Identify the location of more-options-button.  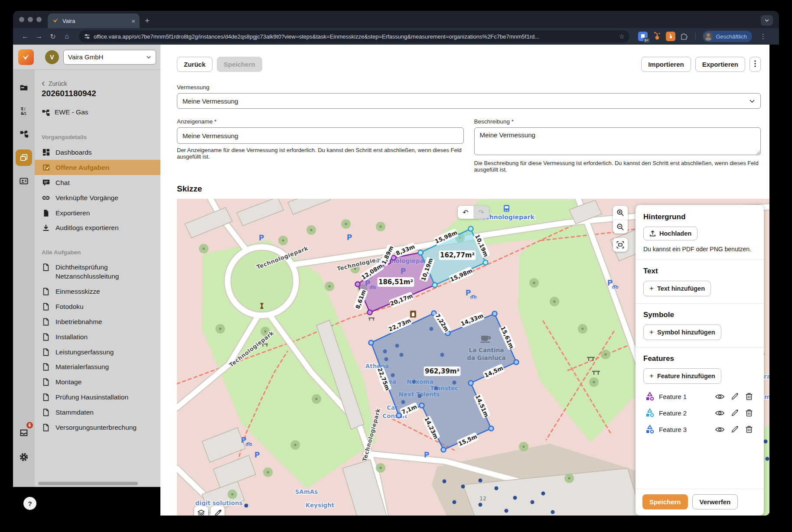
(755, 64).